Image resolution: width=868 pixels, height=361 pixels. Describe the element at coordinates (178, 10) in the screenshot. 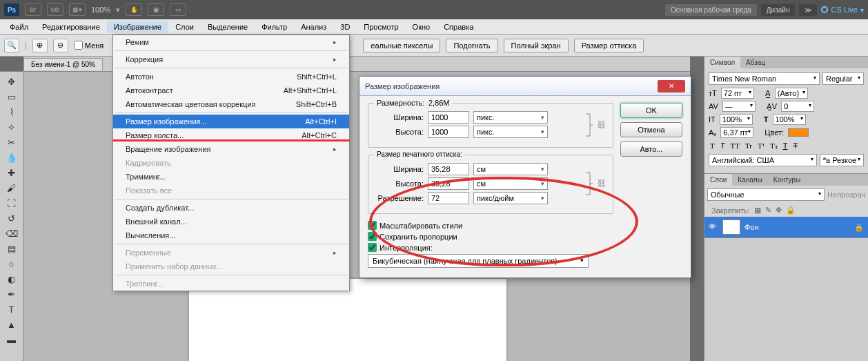

I see `screenmode-icon: ▭` at that location.